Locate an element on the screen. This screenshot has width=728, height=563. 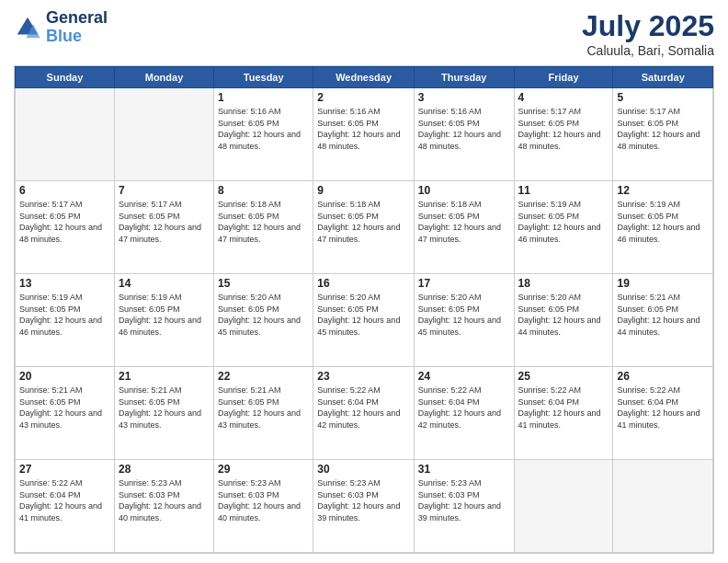
day-number: 31 is located at coordinates (464, 469).